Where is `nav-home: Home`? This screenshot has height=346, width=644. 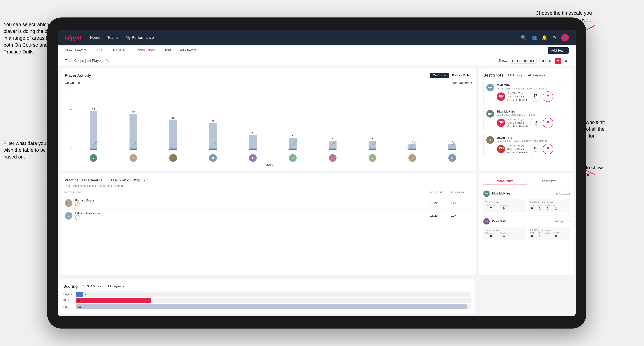 nav-home: Home is located at coordinates (95, 37).